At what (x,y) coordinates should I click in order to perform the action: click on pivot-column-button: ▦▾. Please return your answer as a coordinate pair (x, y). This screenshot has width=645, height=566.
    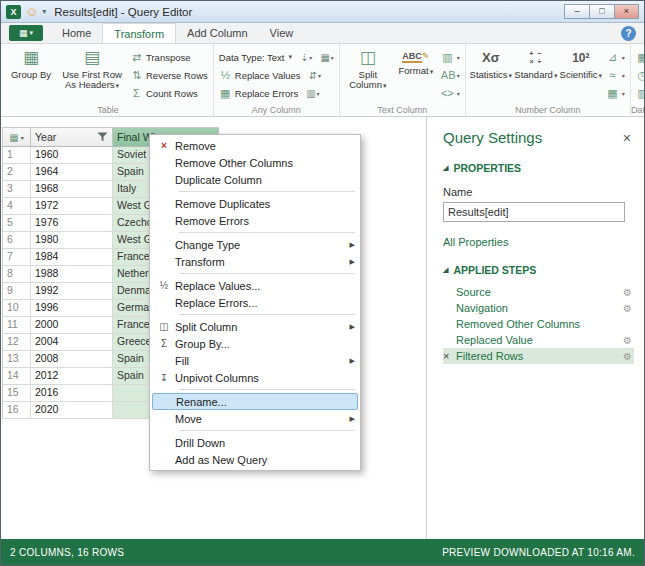
    Looking at the image, I should click on (326, 58).